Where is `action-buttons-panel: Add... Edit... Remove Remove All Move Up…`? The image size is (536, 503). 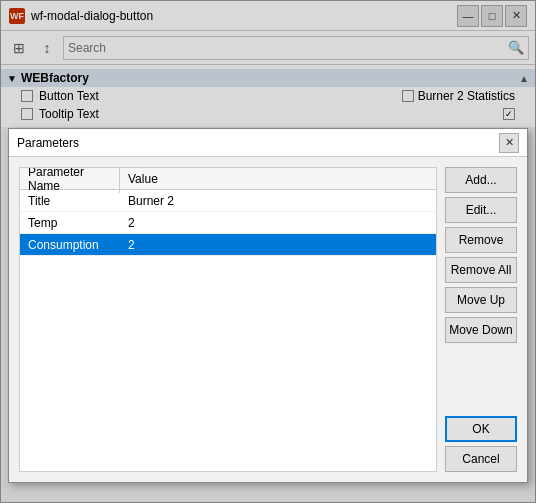
action-buttons-panel: Add... Edit... Remove Remove All Move Up… is located at coordinates (481, 320).